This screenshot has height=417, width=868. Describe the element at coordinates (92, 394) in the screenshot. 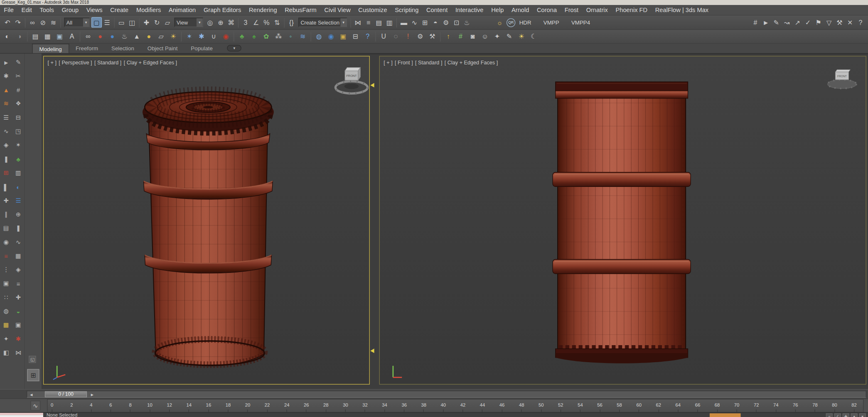

I see `next-frame-button: ▶` at that location.